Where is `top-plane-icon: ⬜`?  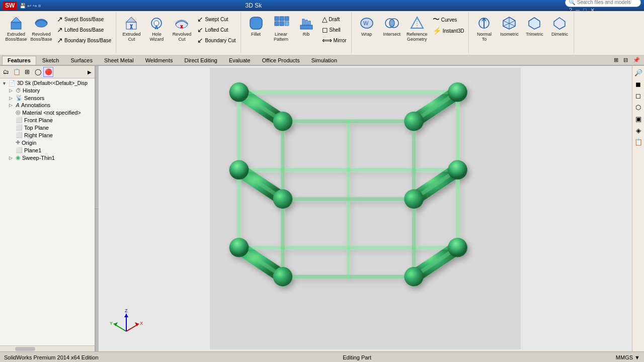
top-plane-icon: ⬜ is located at coordinates (19, 128).